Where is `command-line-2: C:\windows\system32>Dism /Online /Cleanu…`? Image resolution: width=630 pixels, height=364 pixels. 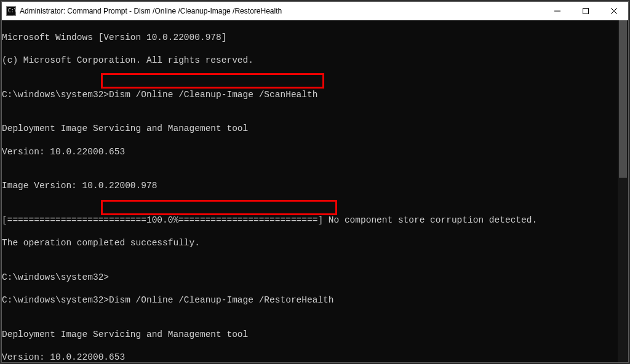
command-line-2: C:\windows\system32>Dism /Online /Cleanu… is located at coordinates (310, 300).